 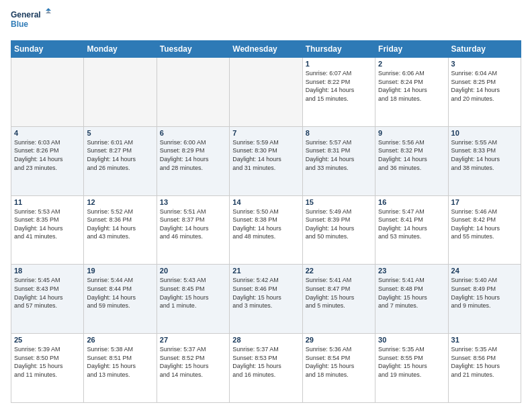 What do you see at coordinates (339, 224) in the screenshot?
I see `day-info: Sunrise: 5:49 AM Sunset: 8:39 PM Dayligh…` at bounding box center [339, 224].